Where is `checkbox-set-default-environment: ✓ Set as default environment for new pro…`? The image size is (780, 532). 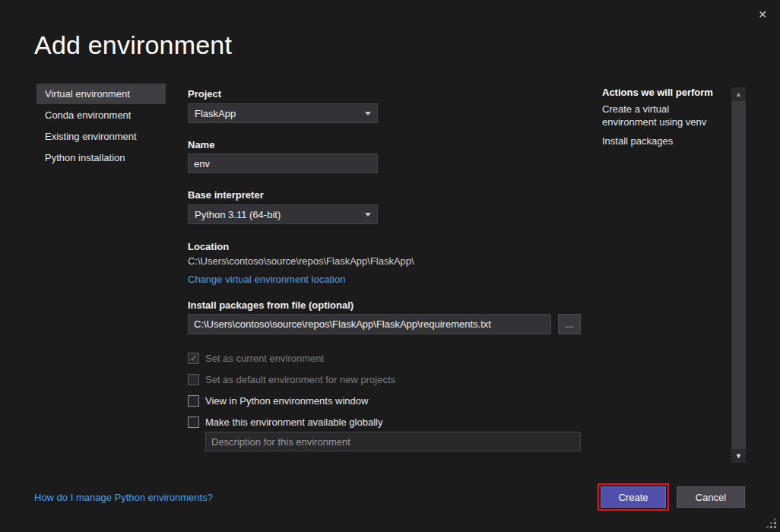 checkbox-set-default-environment: ✓ Set as default environment for new pro… is located at coordinates (292, 380).